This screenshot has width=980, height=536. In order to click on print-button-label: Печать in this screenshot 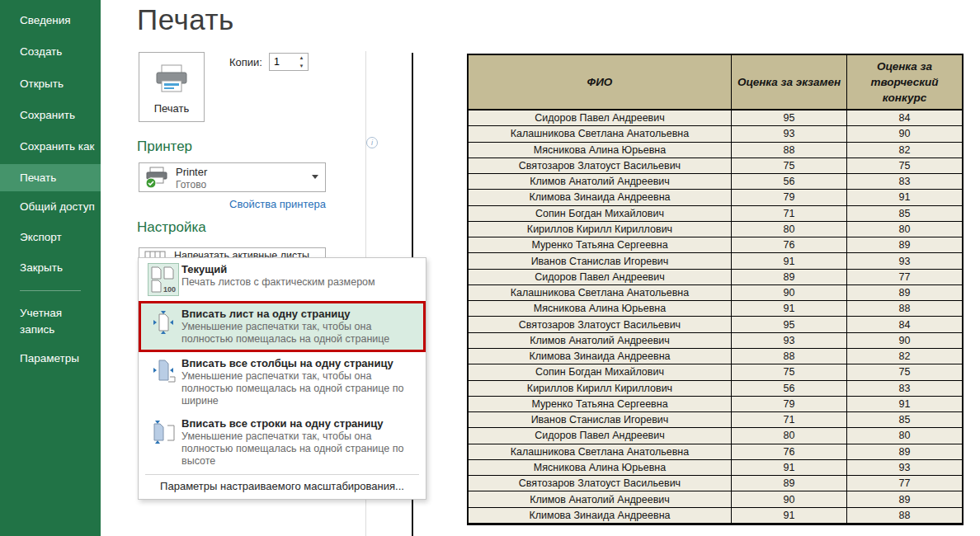, I will do `click(172, 109)`.